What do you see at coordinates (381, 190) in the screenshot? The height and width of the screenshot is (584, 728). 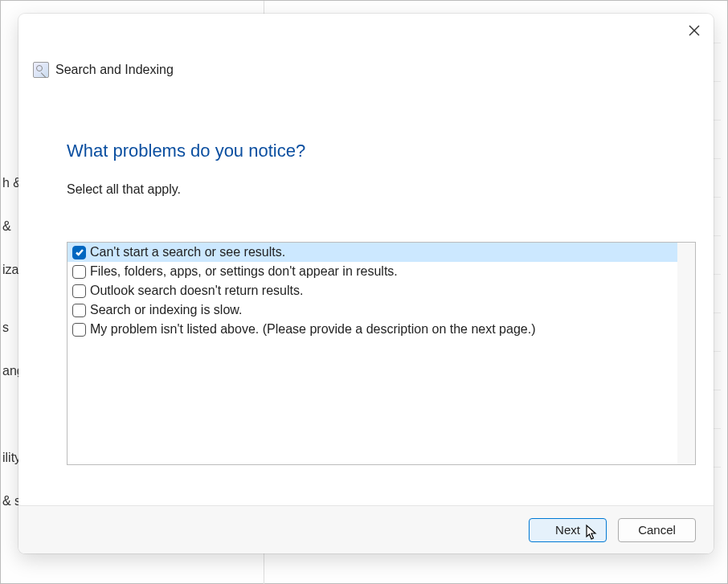 I see `page-subtext: Select all that apply.` at bounding box center [381, 190].